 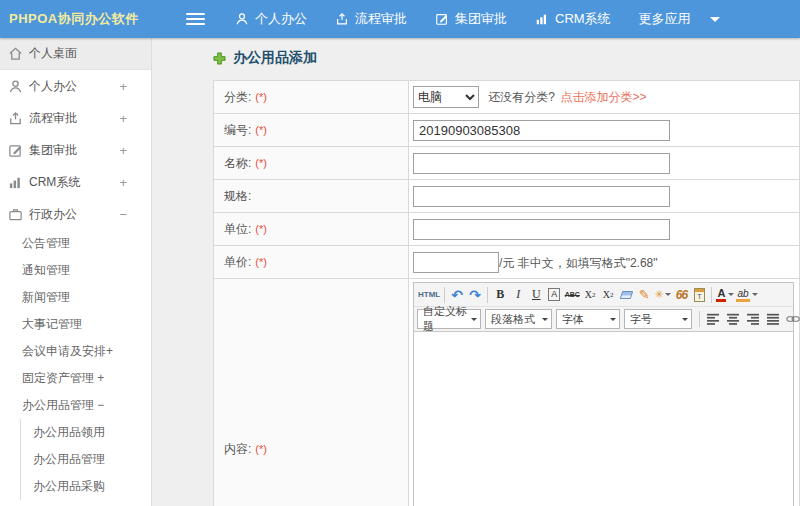 I want to click on sidebar-item-workflow-approval: 流程审批 +, so click(x=76, y=118).